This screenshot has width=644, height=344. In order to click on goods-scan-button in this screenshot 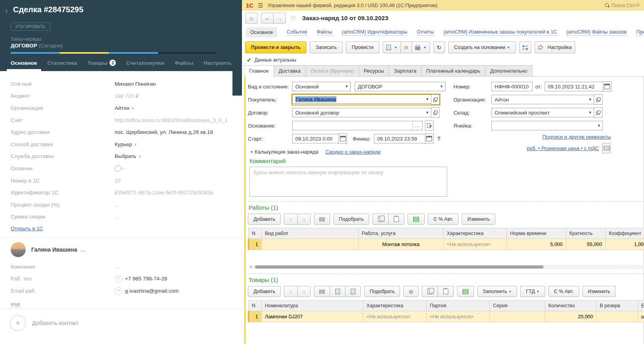, I will do `click(338, 291)`.